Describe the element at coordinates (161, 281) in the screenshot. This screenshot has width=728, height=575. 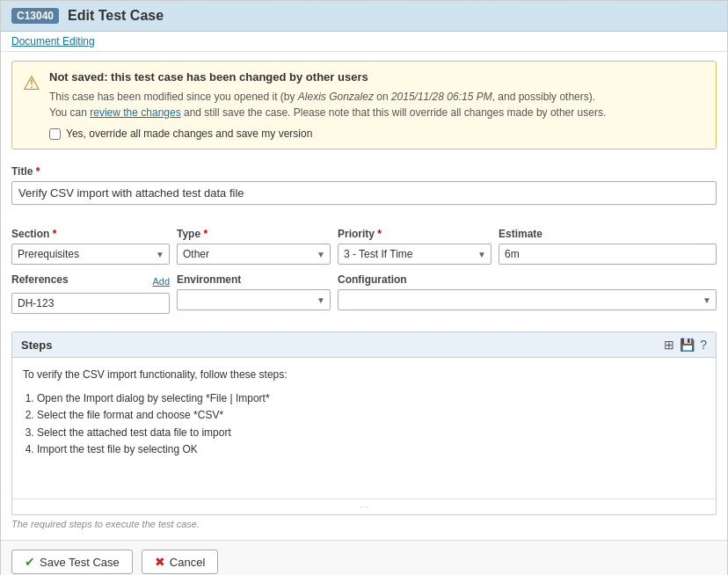
I see `add-reference-link: Add` at that location.